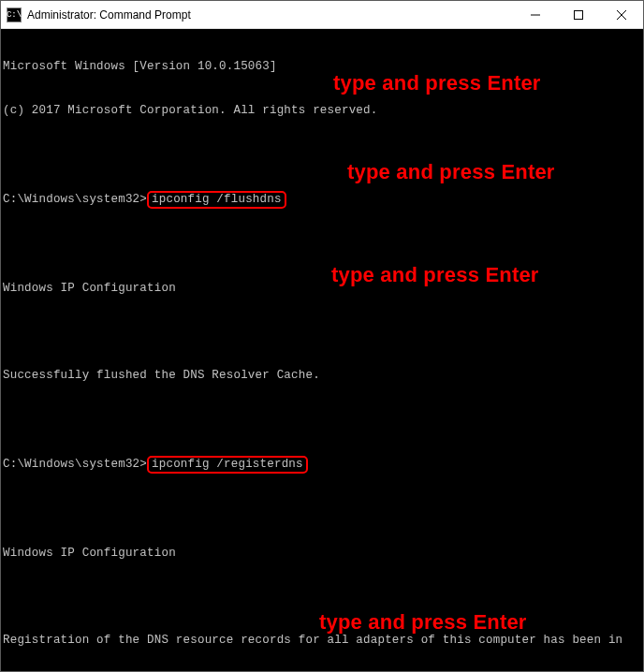 The width and height of the screenshot is (644, 672). Describe the element at coordinates (227, 465) in the screenshot. I see `command-registerdns: ipconfig /registerdns` at that location.